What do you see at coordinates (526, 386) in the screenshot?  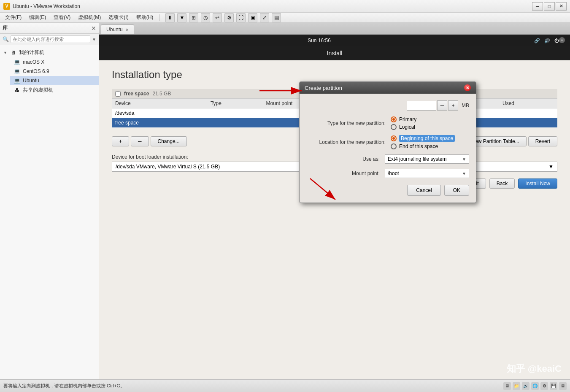 I see `taskbar-icon-3: 🔊` at bounding box center [526, 386].